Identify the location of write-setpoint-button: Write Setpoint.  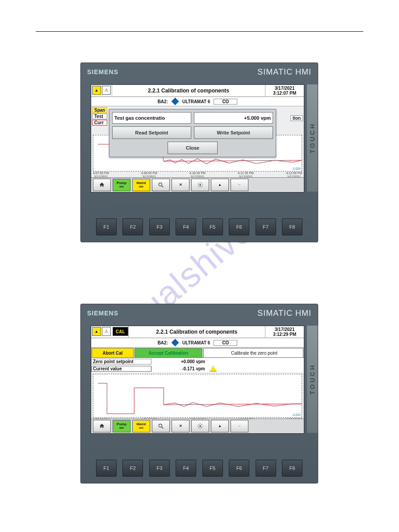
(233, 133).